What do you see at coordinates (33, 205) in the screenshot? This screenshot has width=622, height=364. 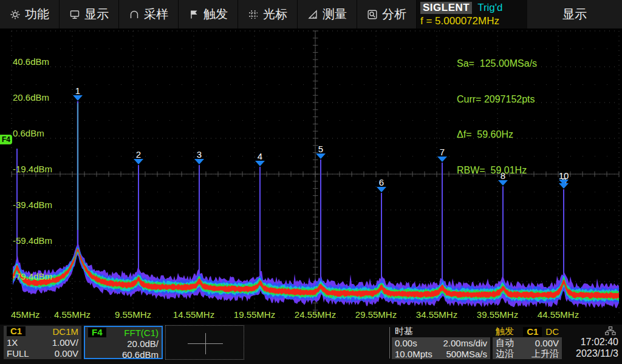 I see `y-axis-label: -39.4dBm` at bounding box center [33, 205].